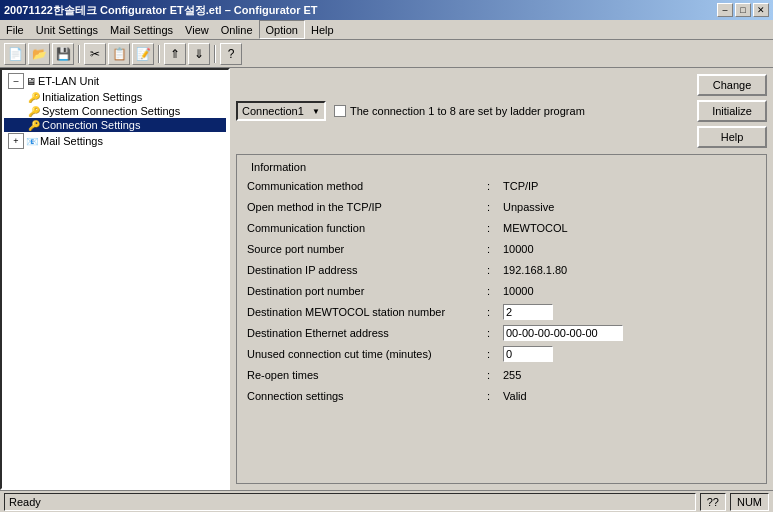 This screenshot has height=512, width=773. Describe the element at coordinates (495, 291) in the screenshot. I see `dest-port-colon: :` at that location.